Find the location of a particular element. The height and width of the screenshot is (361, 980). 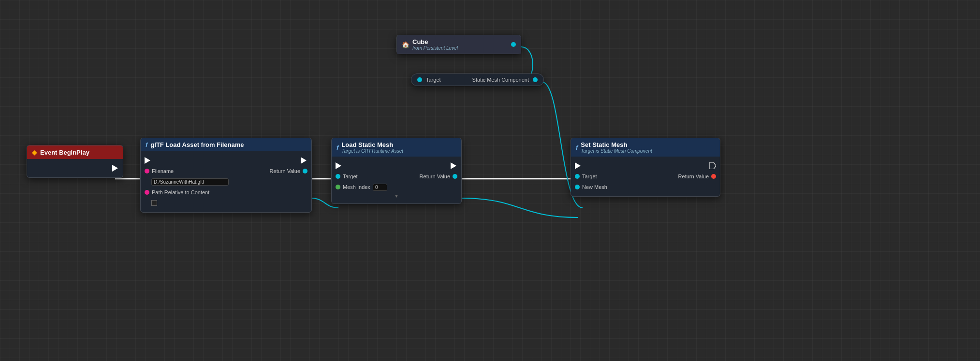

load-mesh-title: Load Static Mesh is located at coordinates (372, 145).